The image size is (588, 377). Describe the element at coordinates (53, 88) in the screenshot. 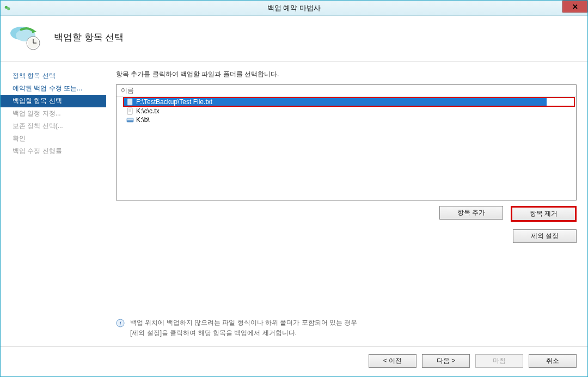

I see `sidebar-item-modify: 예약된 백업 수정 또는...` at that location.